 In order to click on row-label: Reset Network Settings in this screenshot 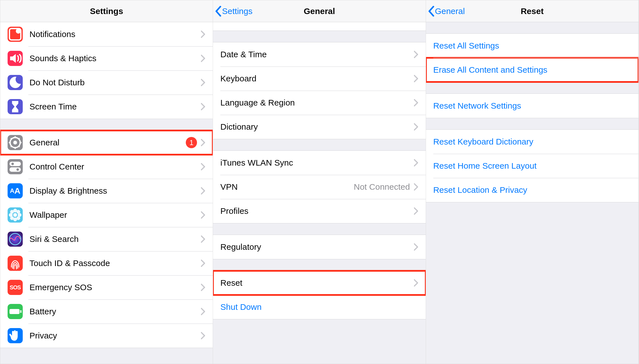, I will do `click(532, 106)`.